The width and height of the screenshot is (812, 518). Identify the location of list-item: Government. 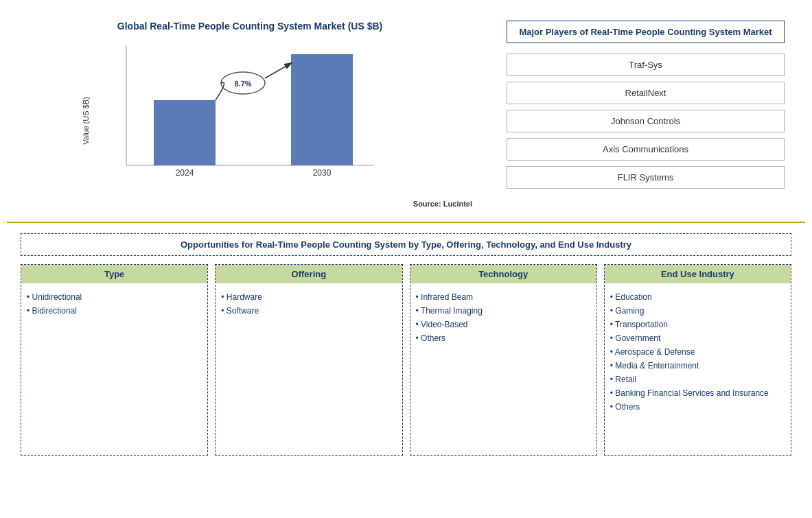
(697, 338).